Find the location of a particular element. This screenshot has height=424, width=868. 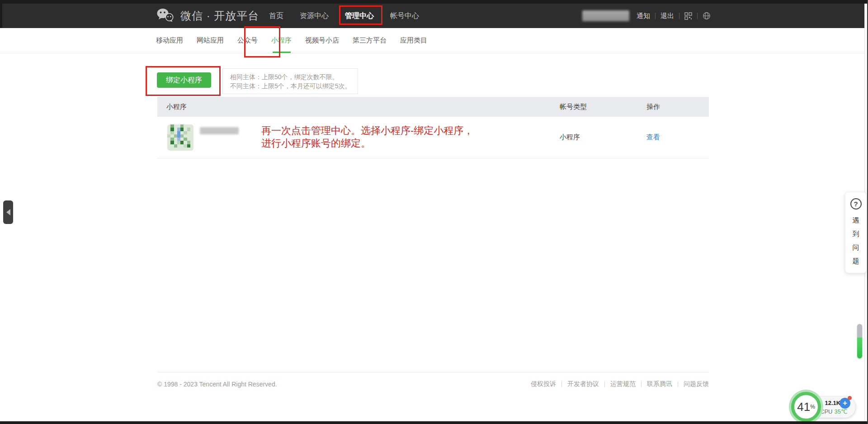

cpu-label: CPU is located at coordinates (826, 412).